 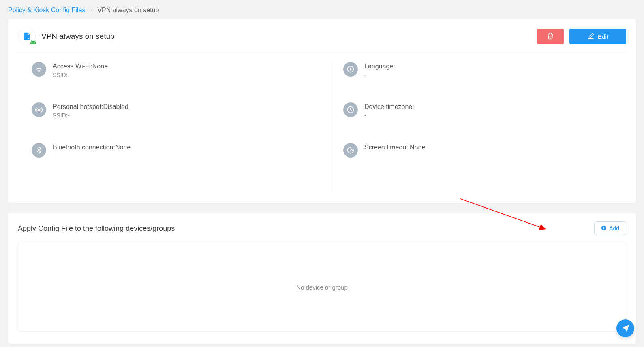 I want to click on detail-item-language: Language: -, so click(x=485, y=70).